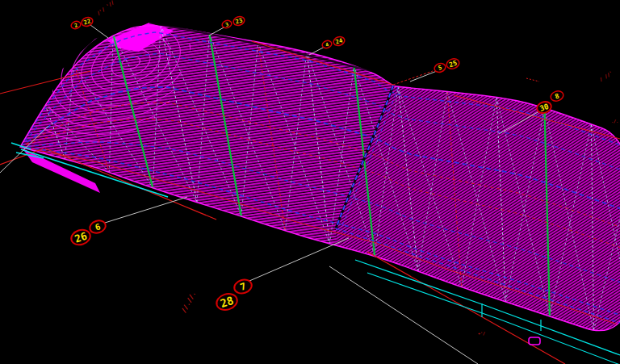  What do you see at coordinates (481, 333) in the screenshot?
I see `station-text: +'/` at bounding box center [481, 333].